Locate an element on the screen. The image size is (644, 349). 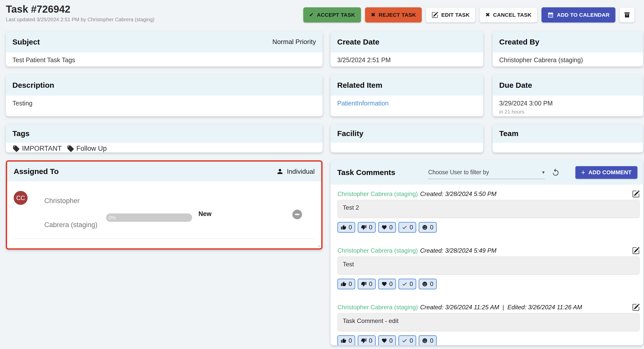
assignee-name-line2: Cabrera (staging) is located at coordinates (71, 225).